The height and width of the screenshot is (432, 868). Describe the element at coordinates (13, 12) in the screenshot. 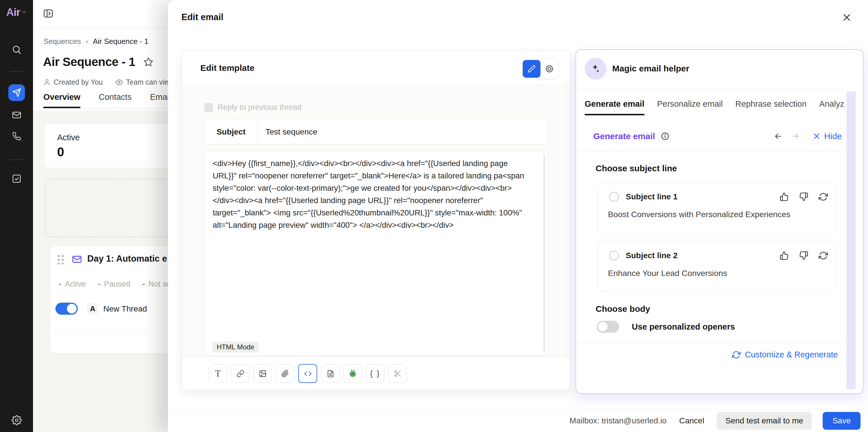

I see `app-logo: Air` at that location.